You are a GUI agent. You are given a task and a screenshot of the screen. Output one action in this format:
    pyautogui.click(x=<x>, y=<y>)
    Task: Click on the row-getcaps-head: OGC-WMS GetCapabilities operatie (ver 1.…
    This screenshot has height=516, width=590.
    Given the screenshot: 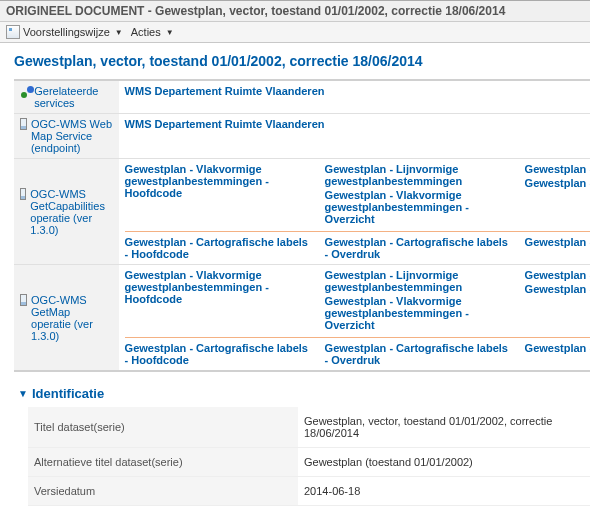 What is the action you would take?
    pyautogui.click(x=66, y=212)
    